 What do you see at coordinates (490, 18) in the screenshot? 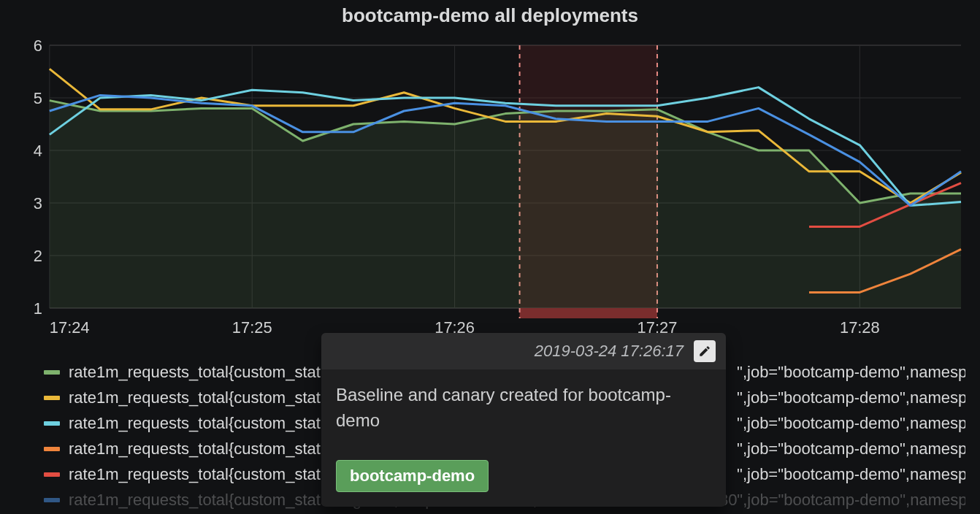
I see `panel-title: bootcamp-demo all deployments` at bounding box center [490, 18].